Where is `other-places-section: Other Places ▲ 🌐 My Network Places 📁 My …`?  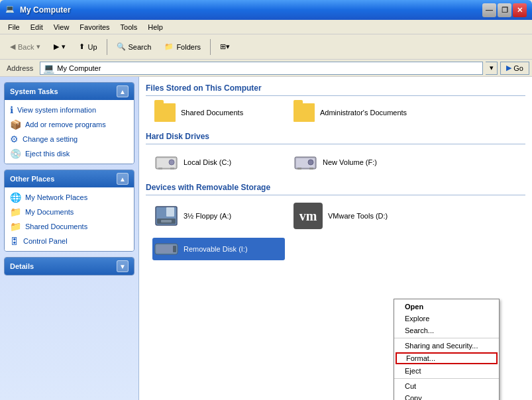 other-places-section: Other Places ▲ 🌐 My Network Places 📁 My … is located at coordinates (69, 211).